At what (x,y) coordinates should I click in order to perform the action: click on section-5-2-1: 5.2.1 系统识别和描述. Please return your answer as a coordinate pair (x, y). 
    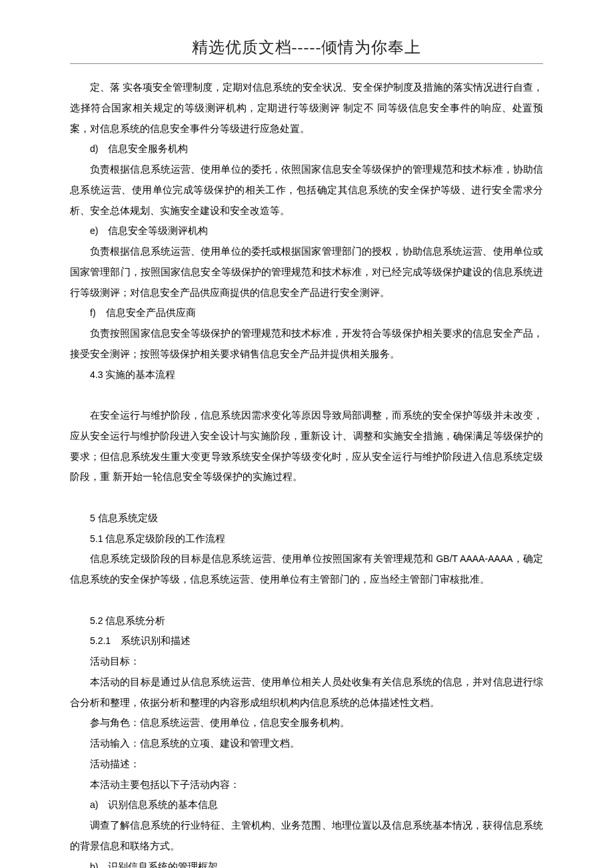
    Looking at the image, I should click on (306, 641).